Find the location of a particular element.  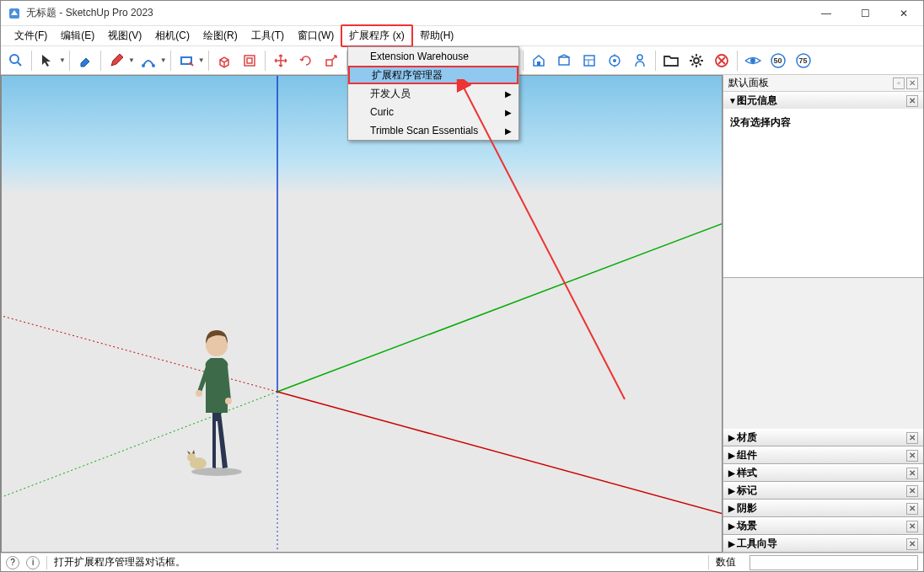

panel-section-entityinfo: ▼ 图元信息 ✕ 没有选择内容 is located at coordinates (823, 185).